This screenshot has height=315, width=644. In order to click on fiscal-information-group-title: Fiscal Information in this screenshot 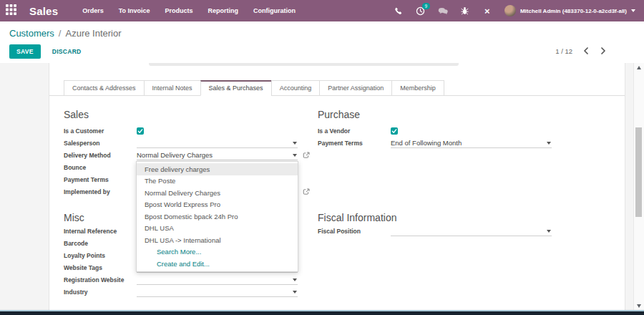, I will do `click(442, 218)`.